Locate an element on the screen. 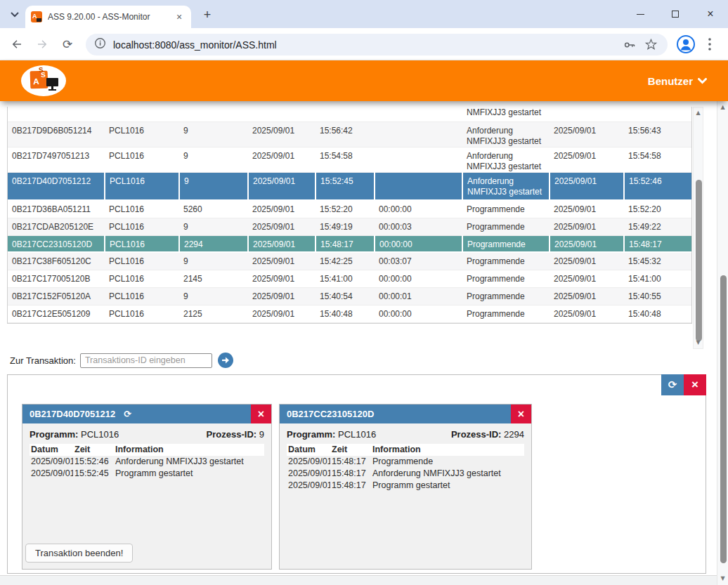 The height and width of the screenshot is (585, 728). site-info-icon is located at coordinates (100, 45).